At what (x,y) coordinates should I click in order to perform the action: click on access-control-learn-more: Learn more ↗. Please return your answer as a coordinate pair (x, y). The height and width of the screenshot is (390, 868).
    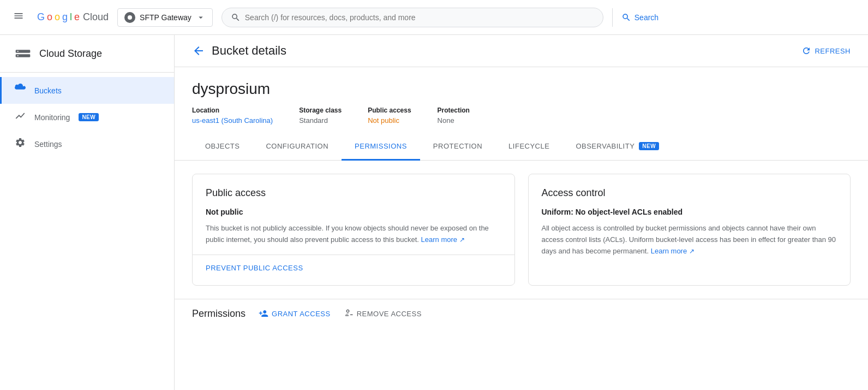
    Looking at the image, I should click on (673, 251).